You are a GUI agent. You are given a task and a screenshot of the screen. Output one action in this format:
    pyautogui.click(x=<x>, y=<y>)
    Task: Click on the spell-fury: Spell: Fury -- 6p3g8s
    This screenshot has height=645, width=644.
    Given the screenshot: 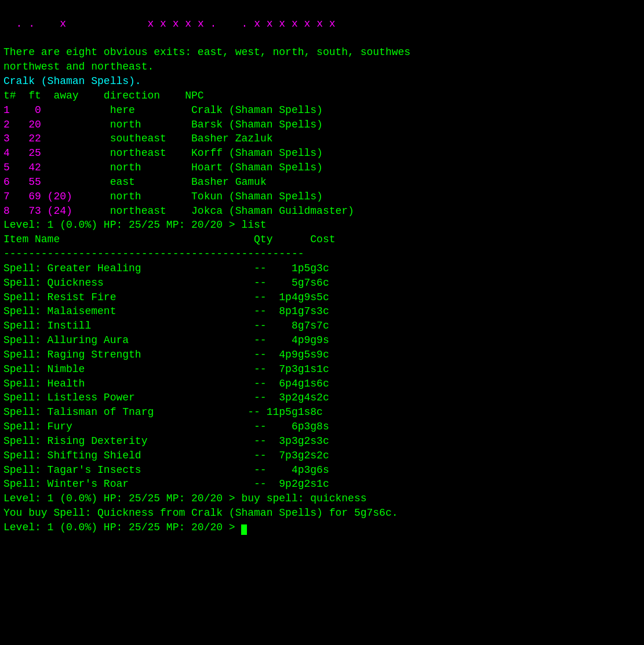 What is the action you would take?
    pyautogui.click(x=166, y=427)
    